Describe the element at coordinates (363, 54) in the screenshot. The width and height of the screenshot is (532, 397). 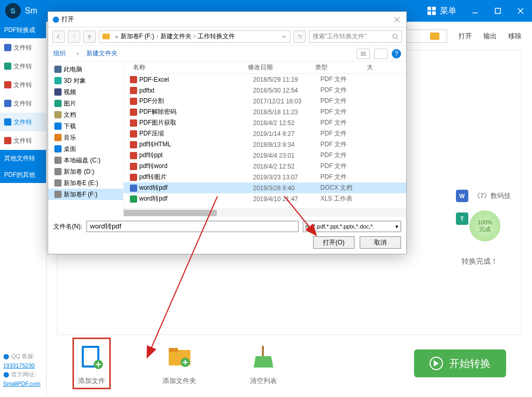
I see `view-mode-button` at that location.